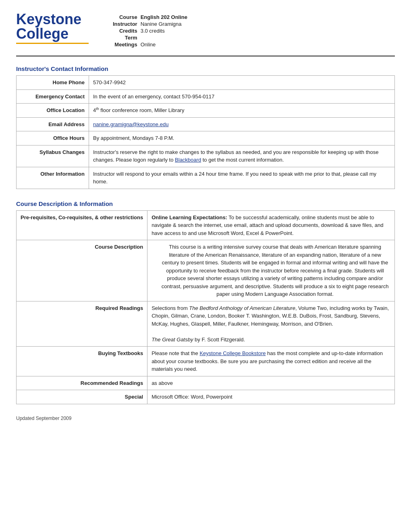 The image size is (411, 532). What do you see at coordinates (206, 124) in the screenshot?
I see `table-row: Email Address nanine.gramigna@keystone.e…` at bounding box center [206, 124].